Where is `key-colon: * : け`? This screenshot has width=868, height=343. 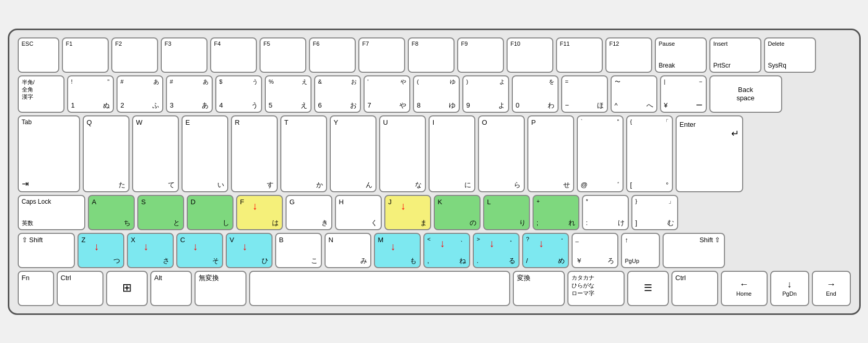 key-colon: * : け is located at coordinates (605, 213).